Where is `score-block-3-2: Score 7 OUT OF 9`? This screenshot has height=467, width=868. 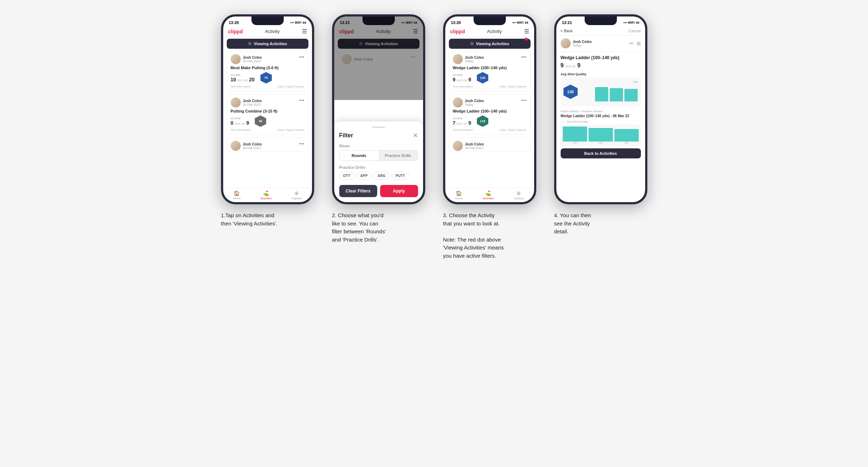 score-block-3-2: Score 7 OUT OF 9 is located at coordinates (462, 121).